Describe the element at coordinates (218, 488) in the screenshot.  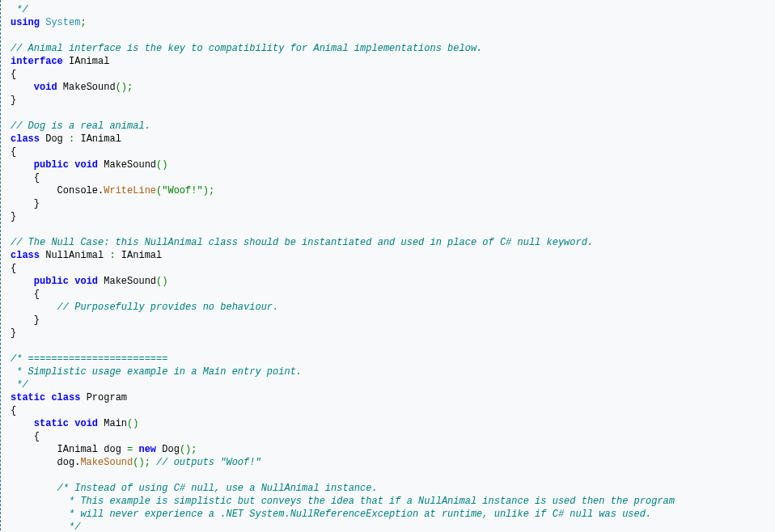
I see `comment-blk1: /* Instead of using C# null, use a NullA…` at that location.